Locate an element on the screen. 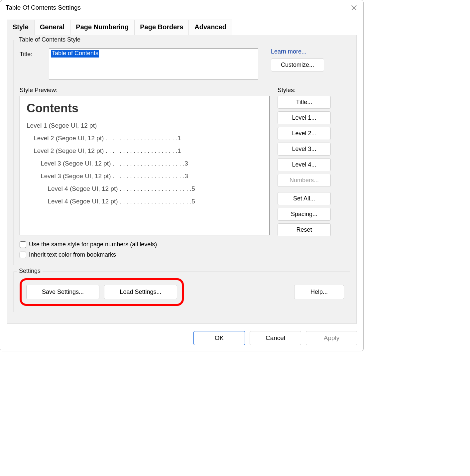  spacing-button: Spacing... is located at coordinates (304, 214).